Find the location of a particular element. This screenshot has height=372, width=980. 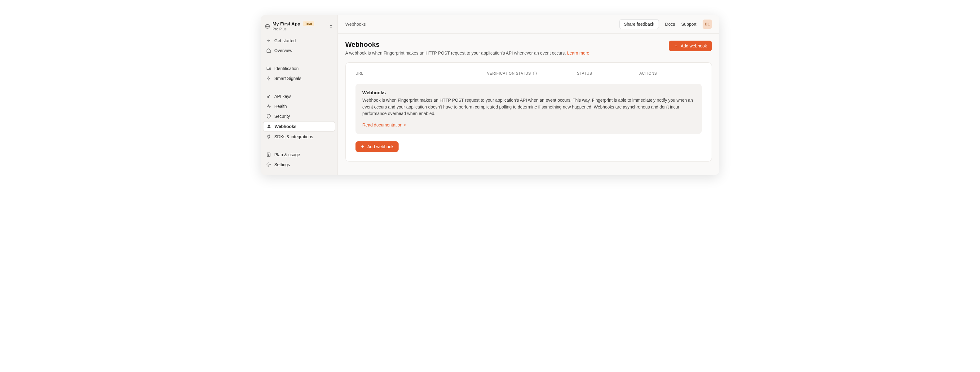

sidebar-item-label: Identification is located at coordinates (286, 68).